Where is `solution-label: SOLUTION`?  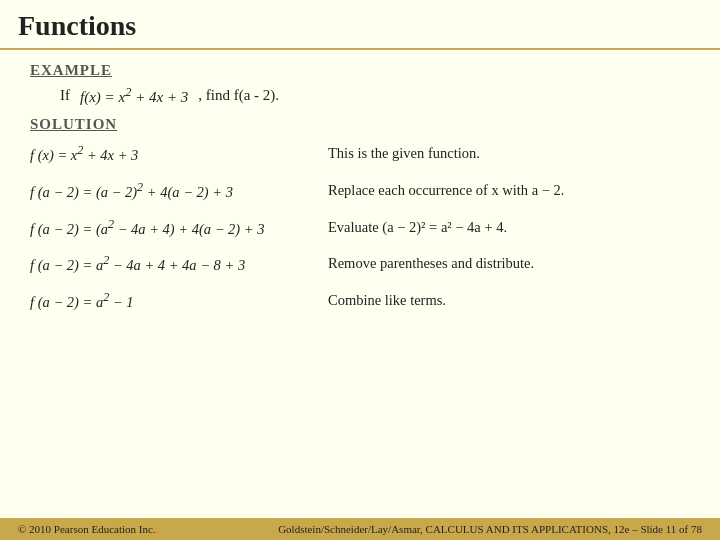
solution-label: SOLUTION is located at coordinates (360, 124).